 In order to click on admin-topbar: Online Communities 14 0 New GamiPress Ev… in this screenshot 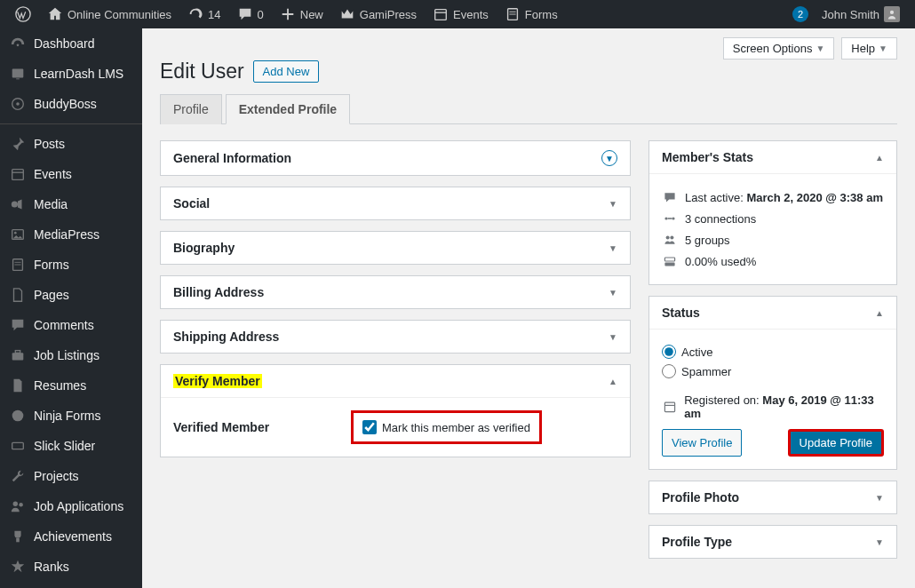, I will do `click(458, 14)`.